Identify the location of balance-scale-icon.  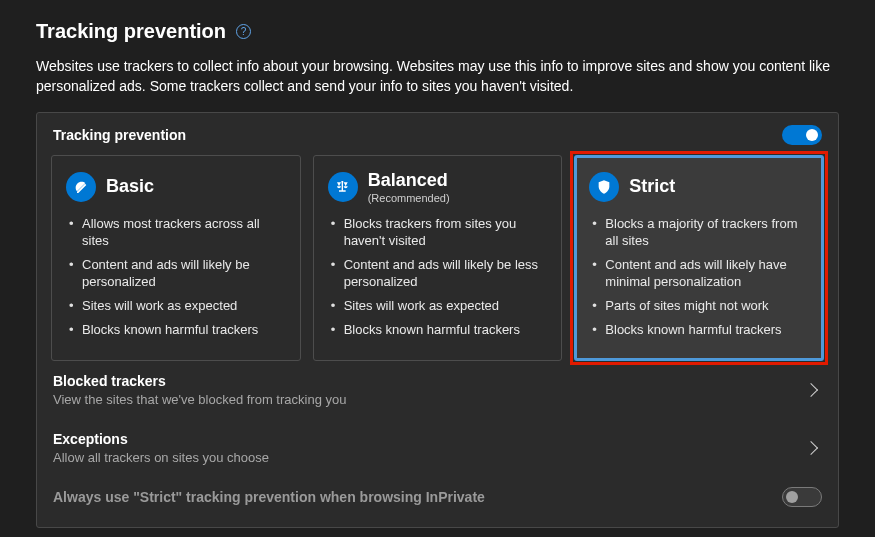
(343, 187).